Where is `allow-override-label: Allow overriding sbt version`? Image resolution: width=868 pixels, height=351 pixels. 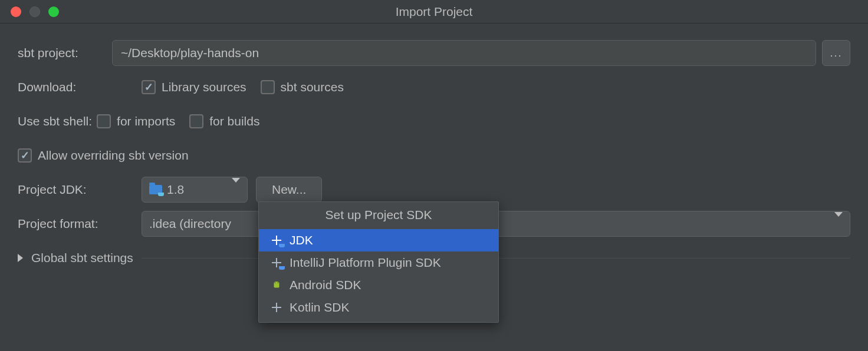
allow-override-label: Allow overriding sbt version is located at coordinates (113, 155).